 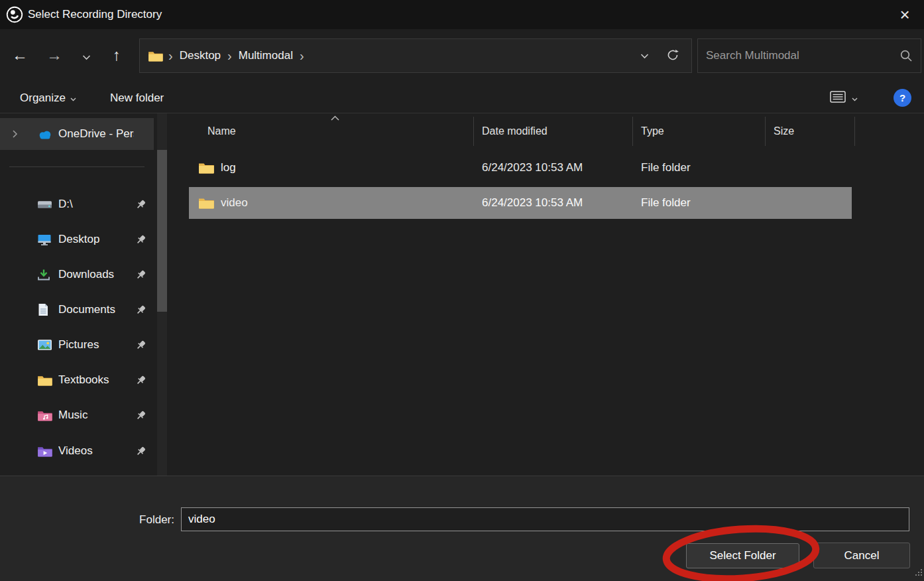 What do you see at coordinates (86, 55) in the screenshot?
I see `recent-locations-button` at bounding box center [86, 55].